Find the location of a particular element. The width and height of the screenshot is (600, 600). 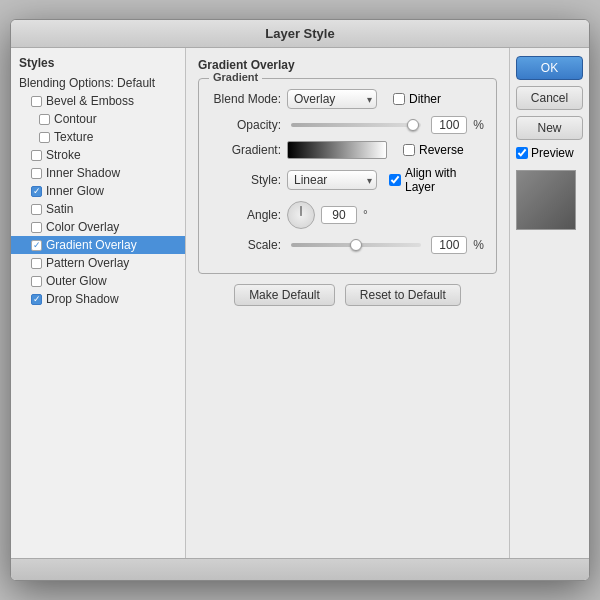

checkbox-bevel is located at coordinates (36, 102).